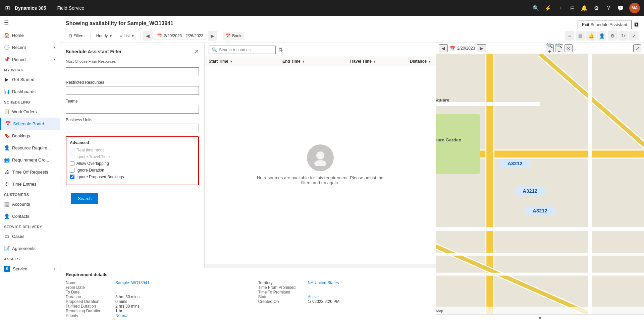 This screenshot has height=322, width=644. I want to click on lightning-icon: ⚡, so click(548, 8).